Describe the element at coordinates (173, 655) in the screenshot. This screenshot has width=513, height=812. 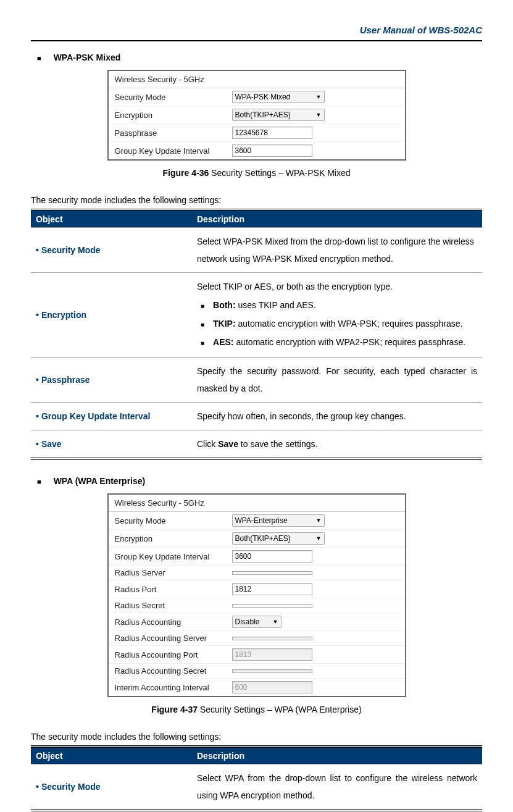
I see `figure-row-label: Radius Accounting Port` at that location.